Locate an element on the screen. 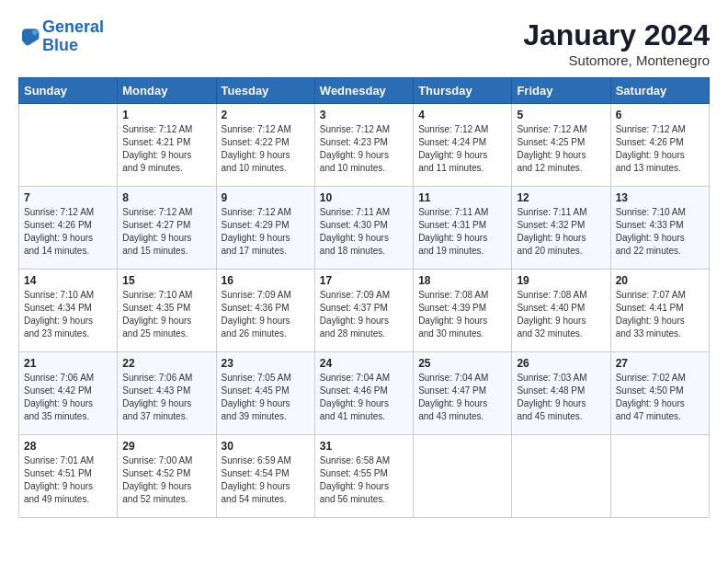 Image resolution: width=728 pixels, height=563 pixels. cell-content: Sunrise: 7:09 AM Sunset: 4:37 PM Dayligh… is located at coordinates (364, 315).